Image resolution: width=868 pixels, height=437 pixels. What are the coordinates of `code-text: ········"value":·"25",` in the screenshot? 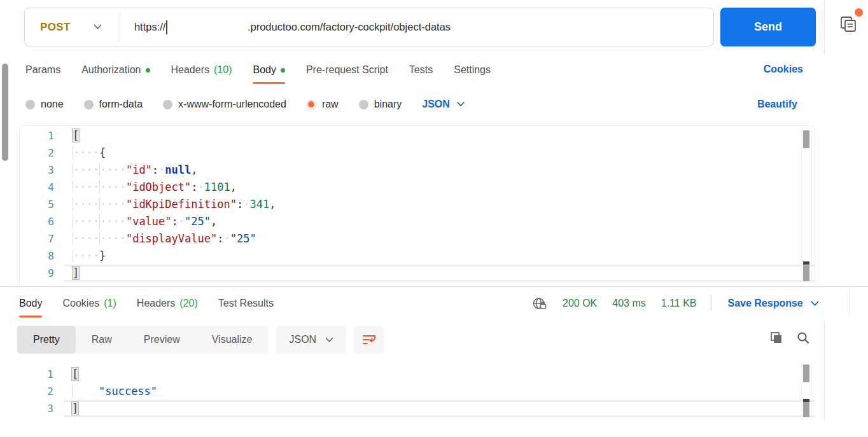 It's located at (439, 221).